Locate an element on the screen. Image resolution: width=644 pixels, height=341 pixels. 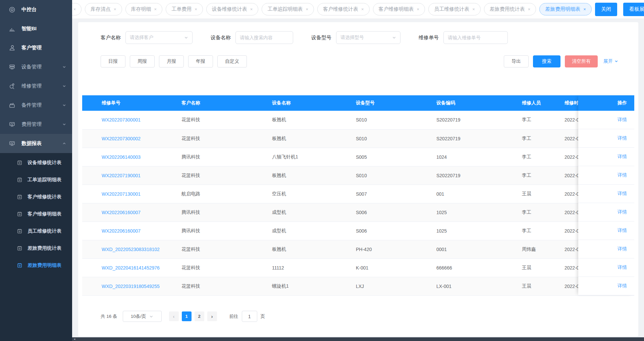
sidebar-item-expenses: 费用管理 is located at coordinates (36, 124).